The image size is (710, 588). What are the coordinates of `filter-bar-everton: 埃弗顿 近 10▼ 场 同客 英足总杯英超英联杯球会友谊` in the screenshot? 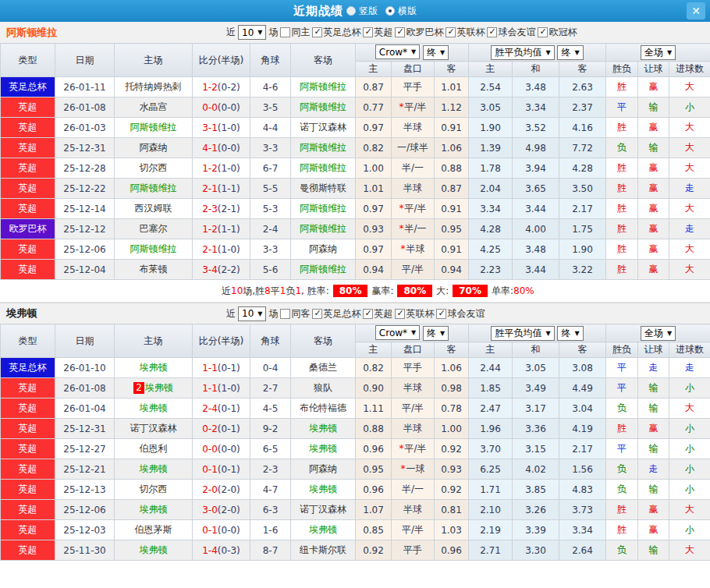 It's located at (355, 313).